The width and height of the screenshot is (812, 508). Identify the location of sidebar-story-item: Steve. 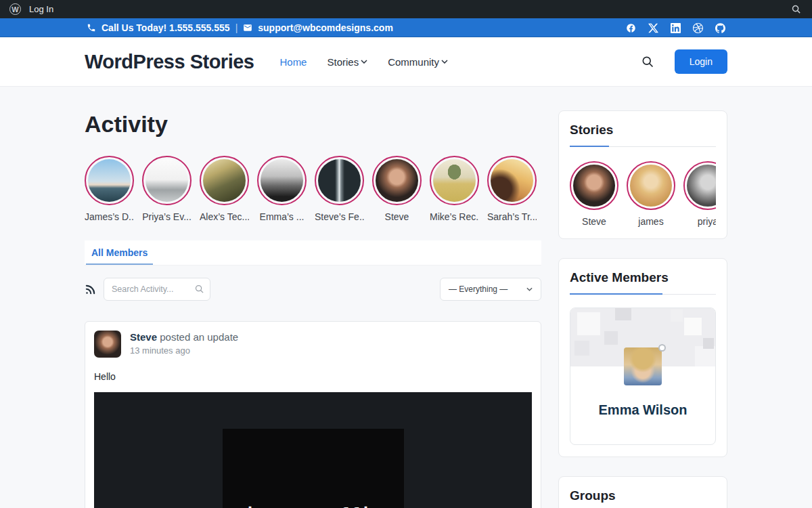
(594, 194).